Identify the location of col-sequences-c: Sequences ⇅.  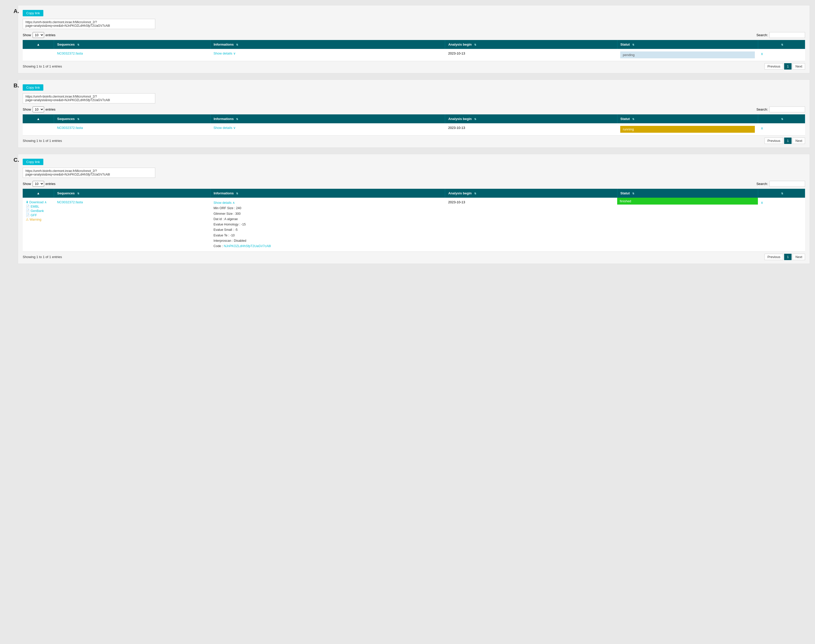
(132, 193).